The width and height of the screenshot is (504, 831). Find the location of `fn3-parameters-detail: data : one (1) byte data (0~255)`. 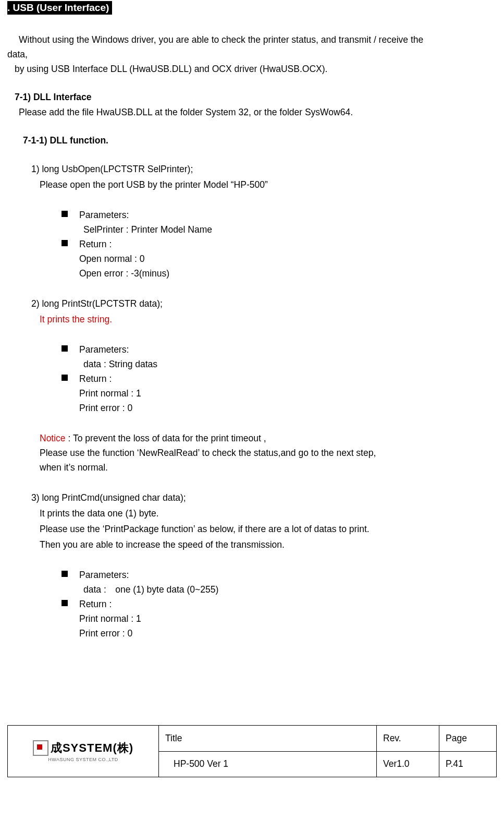

fn3-parameters-detail: data : one (1) byte data (0~255) is located at coordinates (252, 589).